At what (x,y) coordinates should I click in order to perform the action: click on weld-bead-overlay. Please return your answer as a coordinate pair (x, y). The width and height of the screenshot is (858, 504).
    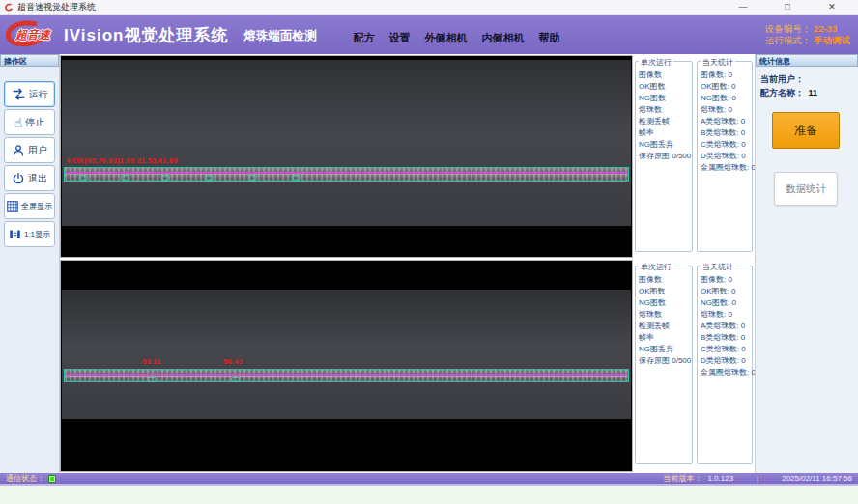
    Looking at the image, I should click on (346, 376).